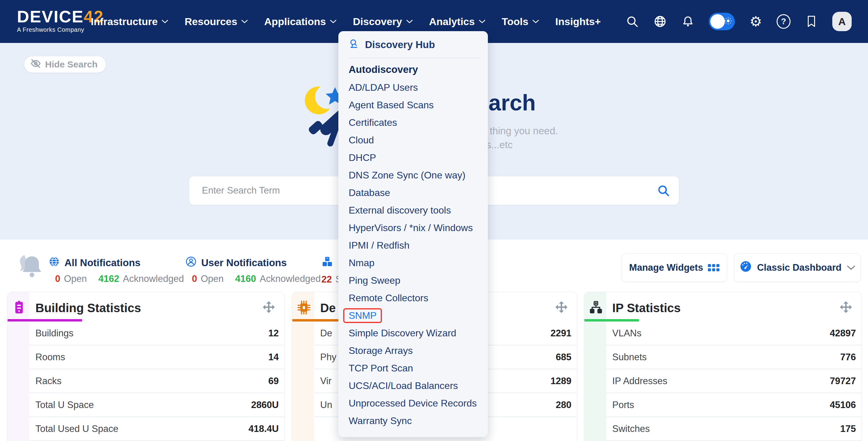 The image size is (868, 441). What do you see at coordinates (58, 279) in the screenshot?
I see `all-open-count: 0` at bounding box center [58, 279].